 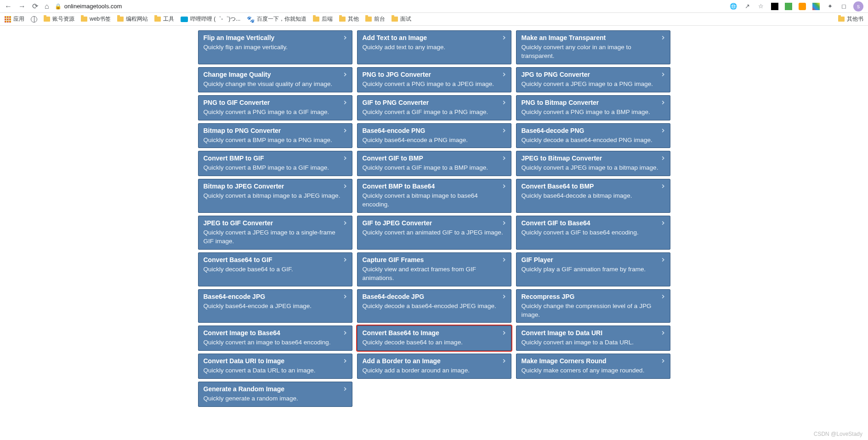 What do you see at coordinates (380, 19) in the screenshot?
I see `bookmark-label: 前台` at bounding box center [380, 19].